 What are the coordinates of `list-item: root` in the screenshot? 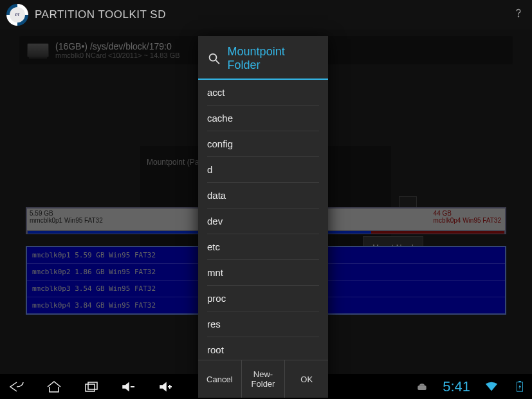 It's located at (263, 349).